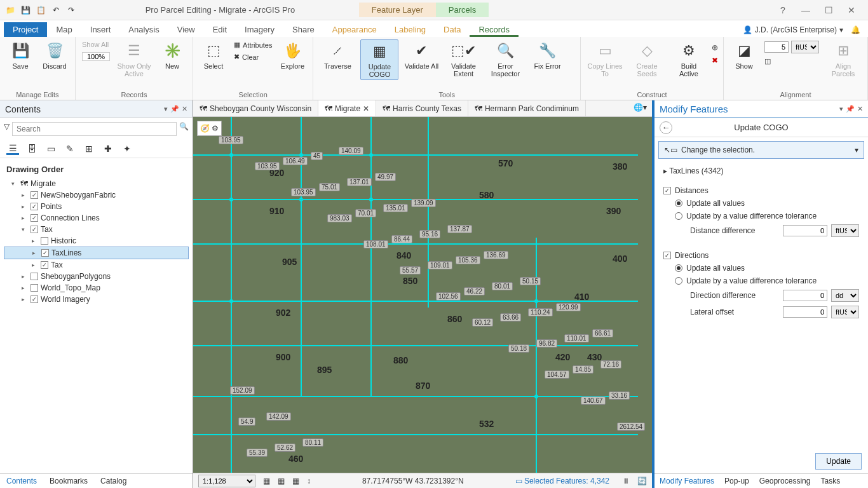 Image resolution: width=868 pixels, height=488 pixels. What do you see at coordinates (22, 481) in the screenshot?
I see `tab-contents: Contents` at bounding box center [22, 481].